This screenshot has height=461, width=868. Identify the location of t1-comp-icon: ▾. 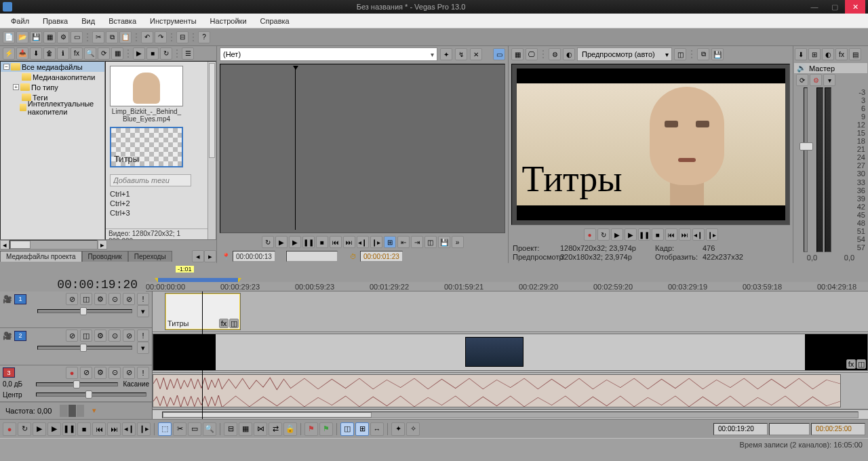
(143, 311).